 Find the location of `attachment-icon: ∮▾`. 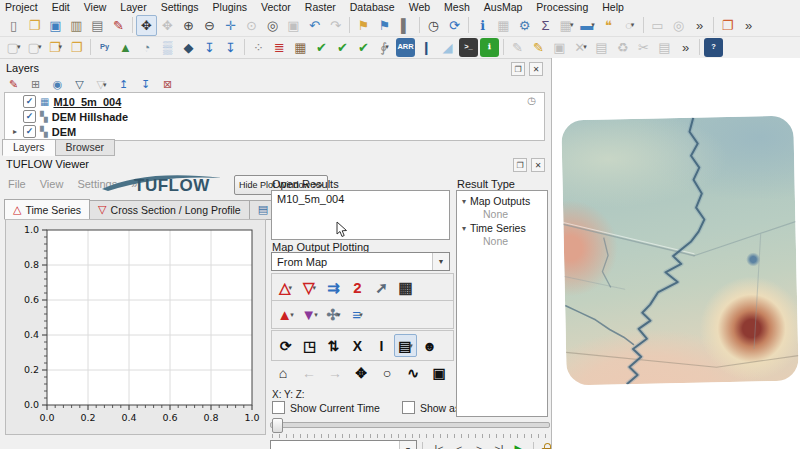

attachment-icon: ∮▾ is located at coordinates (384, 48).